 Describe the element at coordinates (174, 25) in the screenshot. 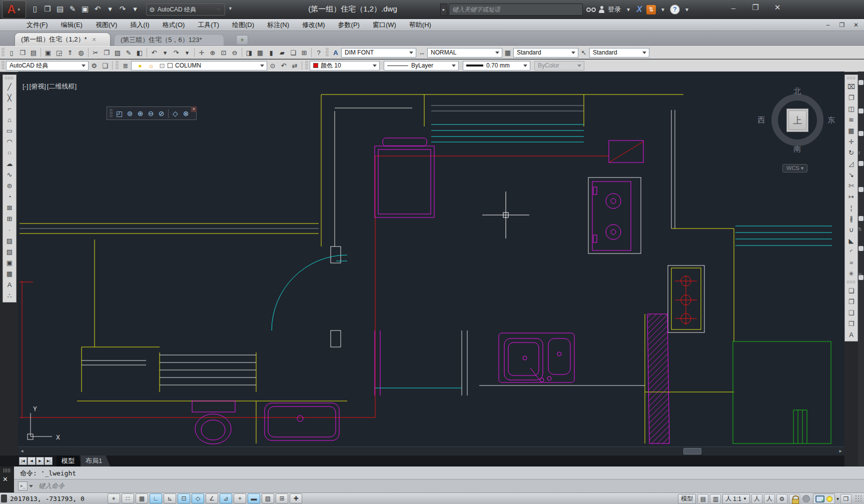

I see `menu-4: 格式(O)` at that location.